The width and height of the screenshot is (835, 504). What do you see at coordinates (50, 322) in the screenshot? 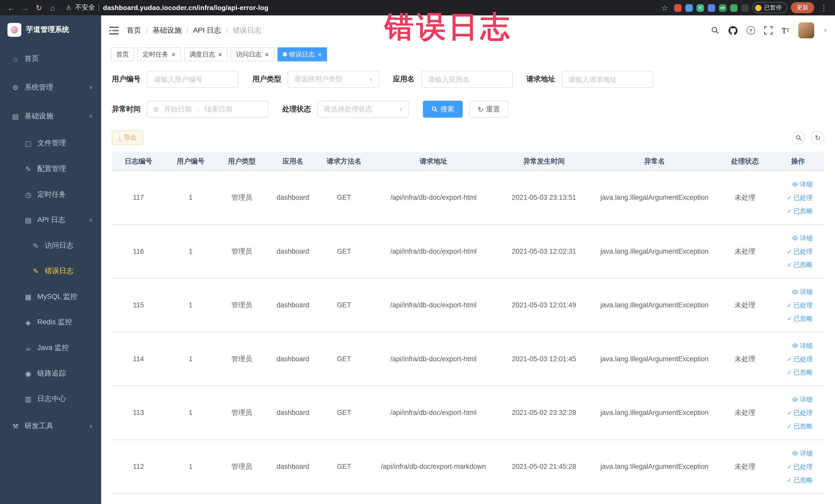
I see `sidebar-item-redis-monitor: ◈Redis 监控` at bounding box center [50, 322].